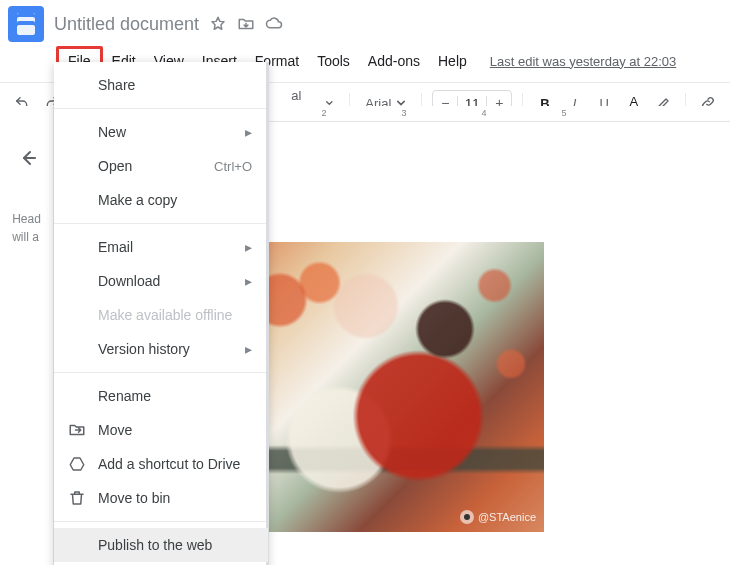  Describe the element at coordinates (161, 396) in the screenshot. I see `menu-rename: Rename` at that location.